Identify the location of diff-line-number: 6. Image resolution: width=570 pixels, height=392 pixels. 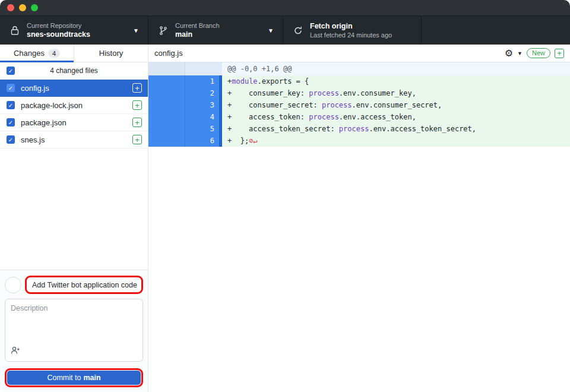
(202, 141).